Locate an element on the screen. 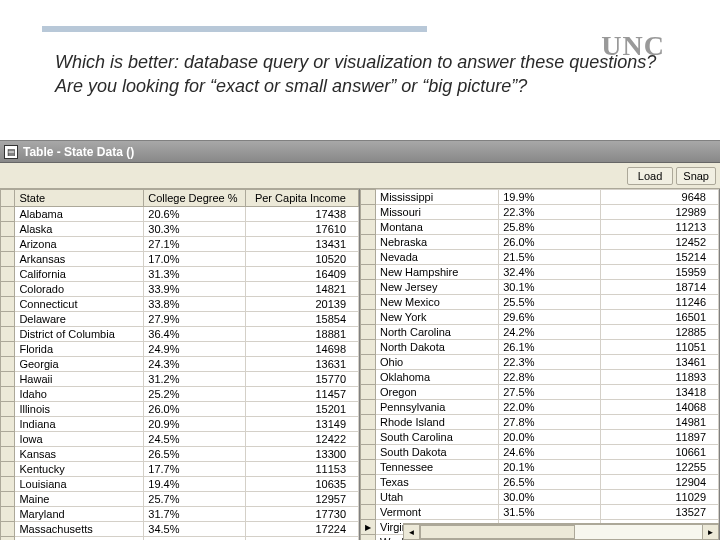 The width and height of the screenshot is (720, 540). cell: Maryland is located at coordinates (80, 514).